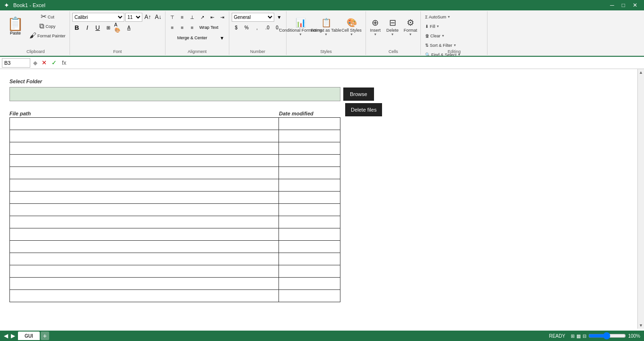 The image size is (644, 341). Describe the element at coordinates (364, 110) in the screenshot. I see `delete-files-button: Delete files` at that location.